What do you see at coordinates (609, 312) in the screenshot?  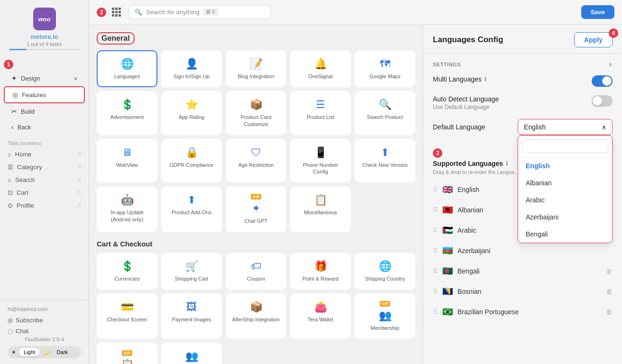 I see `delete-br-icon: 🗑` at bounding box center [609, 312].